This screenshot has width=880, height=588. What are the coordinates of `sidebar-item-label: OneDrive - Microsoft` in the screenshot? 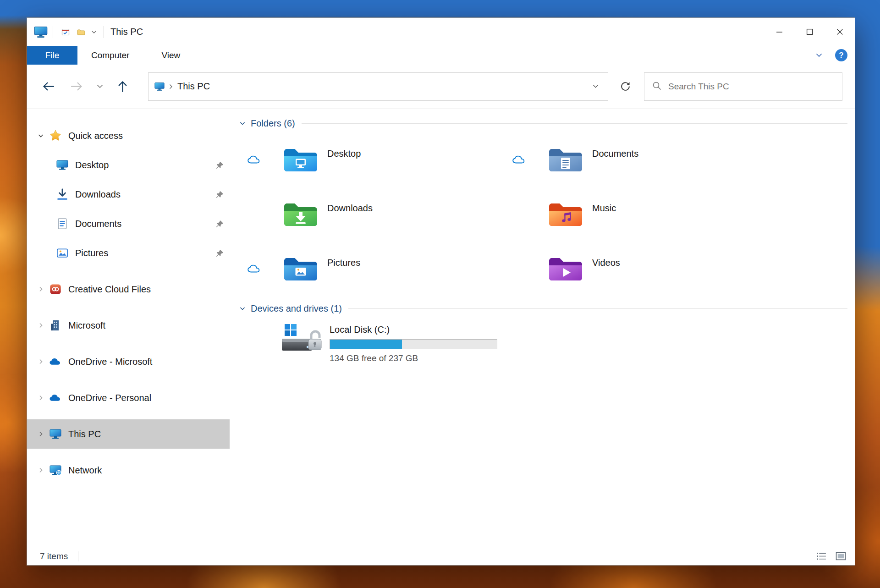 It's located at (110, 362).